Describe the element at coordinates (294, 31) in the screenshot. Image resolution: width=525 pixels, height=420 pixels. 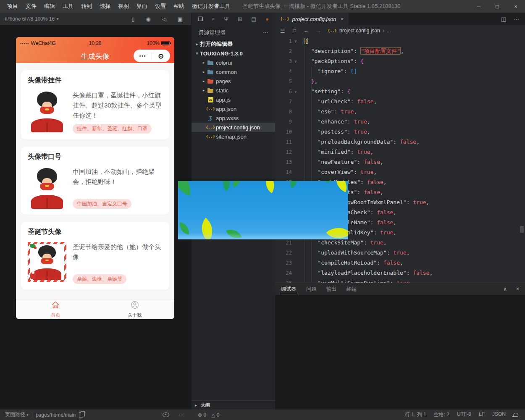
I see `bookmark-icon: ⚐` at that location.